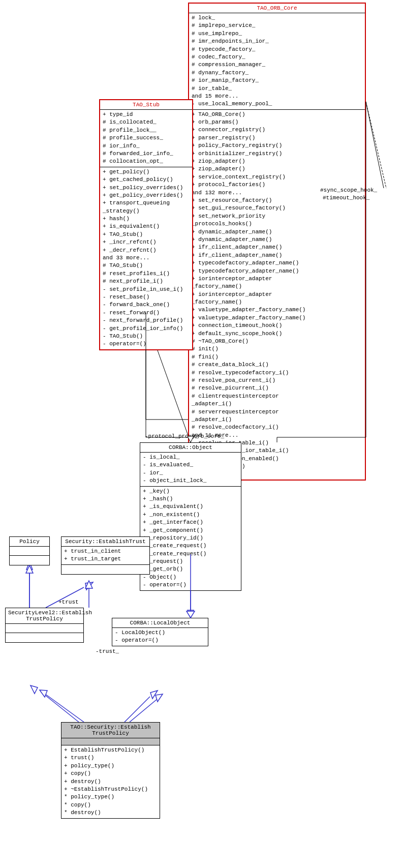 The image size is (403, 868). What do you see at coordinates (106, 542) in the screenshot?
I see `security-establish-trust-title: Security::EstablishTrust` at bounding box center [106, 542].